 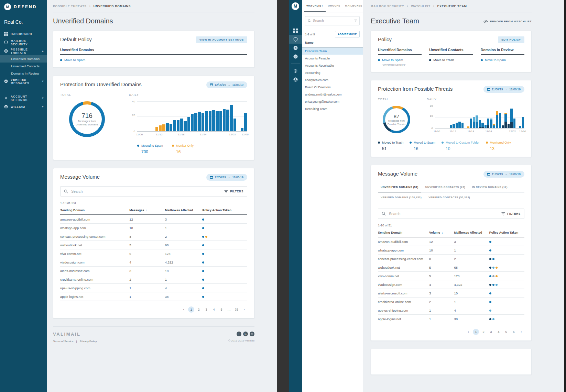 I want to click on page-button: 33, so click(x=237, y=310).